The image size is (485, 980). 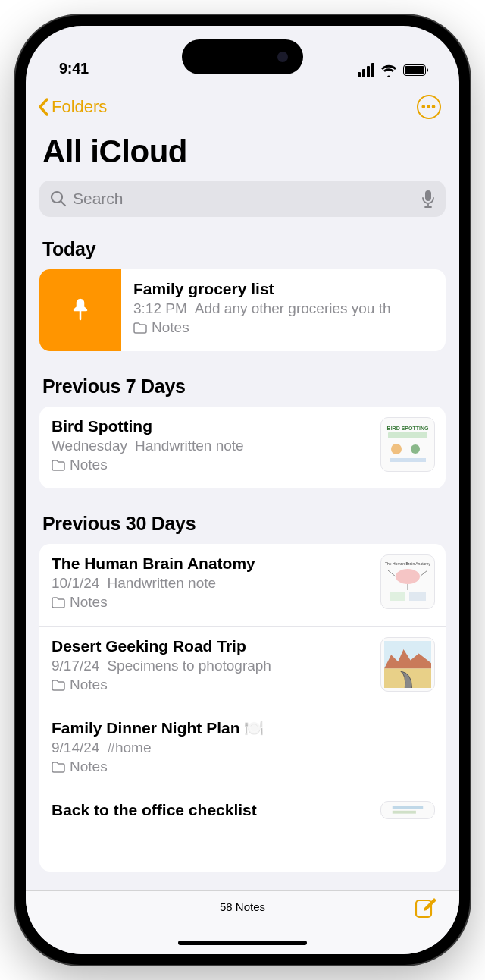 I want to click on back-label: Folders, so click(x=79, y=107).